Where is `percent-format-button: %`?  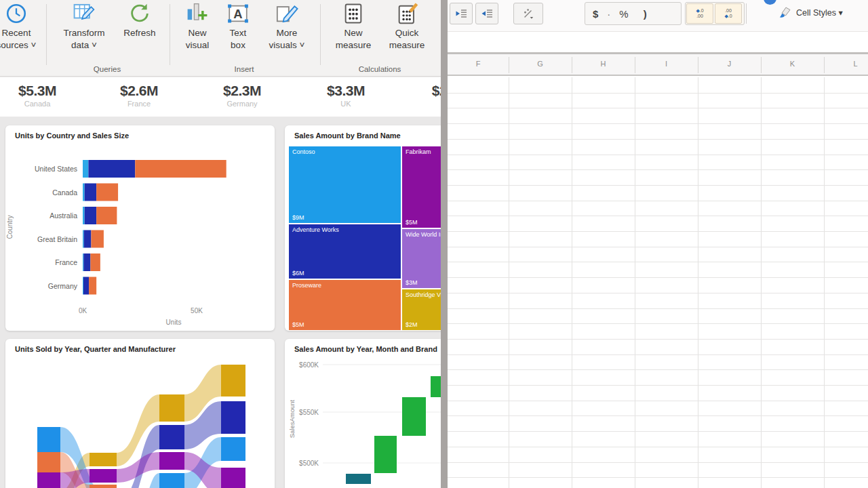 percent-format-button: % is located at coordinates (624, 14).